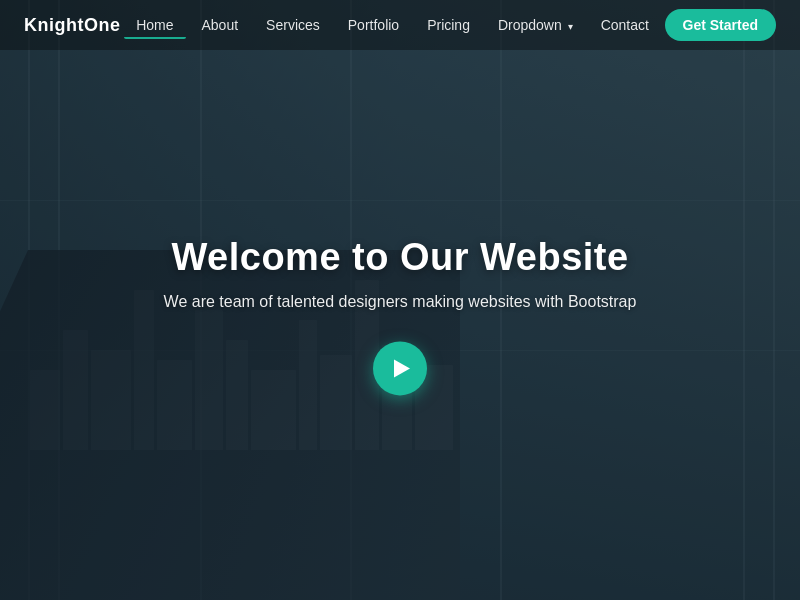  Describe the element at coordinates (220, 25) in the screenshot. I see `nav-link-about: About` at that location.